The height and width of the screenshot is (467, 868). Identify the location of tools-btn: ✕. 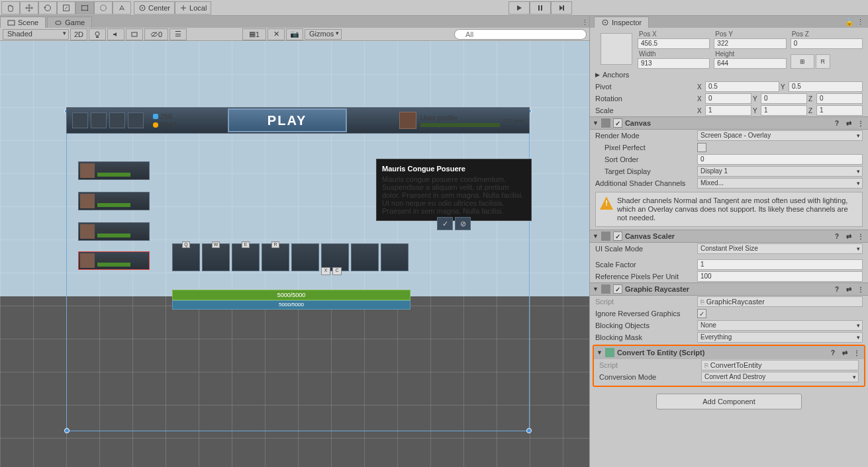
(276, 34).